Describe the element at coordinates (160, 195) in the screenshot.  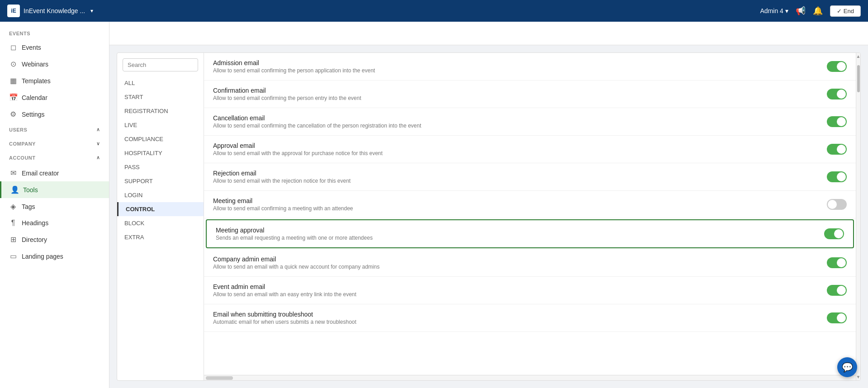
I see `filter-item-login: LOGIN` at that location.